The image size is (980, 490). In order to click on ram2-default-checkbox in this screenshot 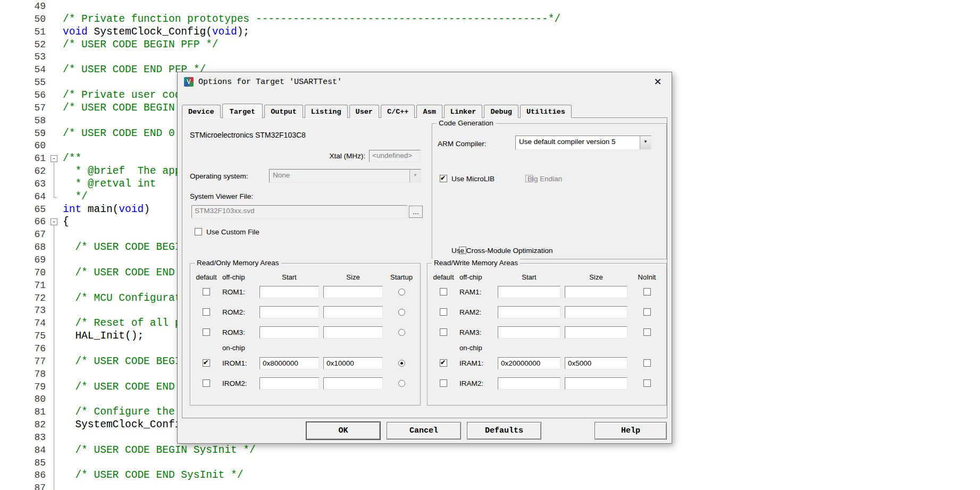, I will do `click(443, 312)`.